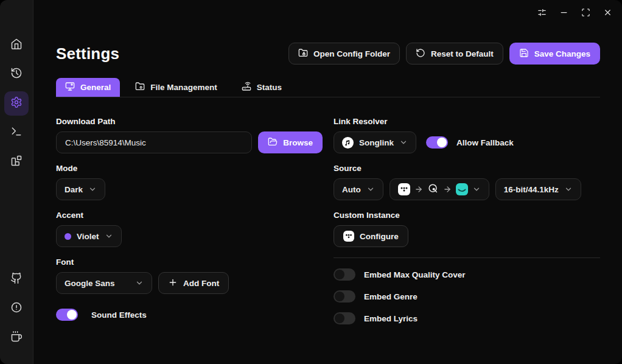 This screenshot has width=622, height=364. Describe the element at coordinates (538, 189) in the screenshot. I see `quality-select: 16-bit/44.1kHz` at that location.